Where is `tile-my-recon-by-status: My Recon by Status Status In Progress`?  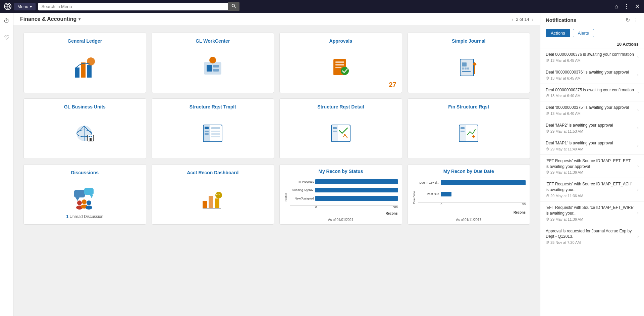 tile-my-recon-by-status: My Recon by Status Status In Progress is located at coordinates (341, 194).